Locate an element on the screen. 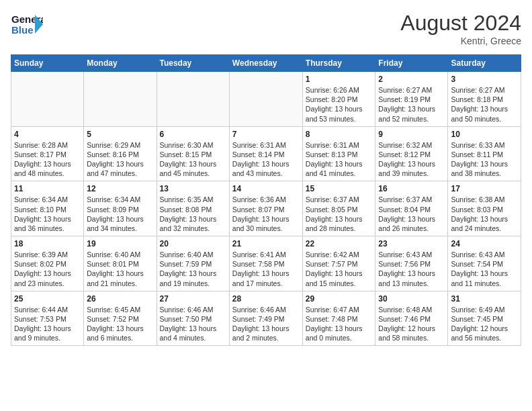 Image resolution: width=532 pixels, height=411 pixels. svg-text: Blue is located at coordinates (23, 30).